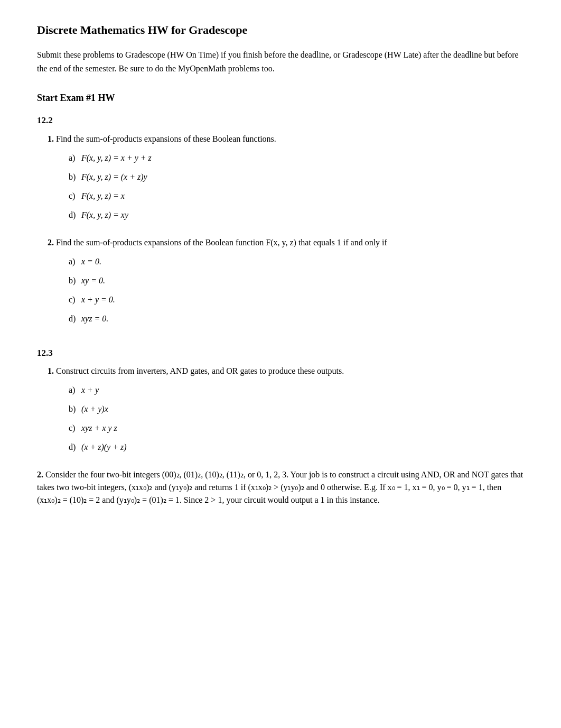  I want to click on problem-4-desc: Consider the four two-bit integers (00)₂…, so click(280, 487).